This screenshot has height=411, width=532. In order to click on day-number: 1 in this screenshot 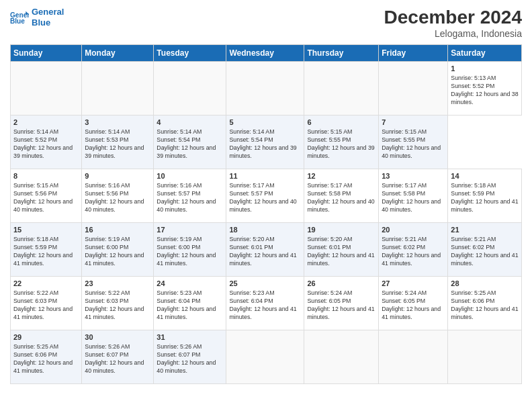, I will do `click(485, 68)`.